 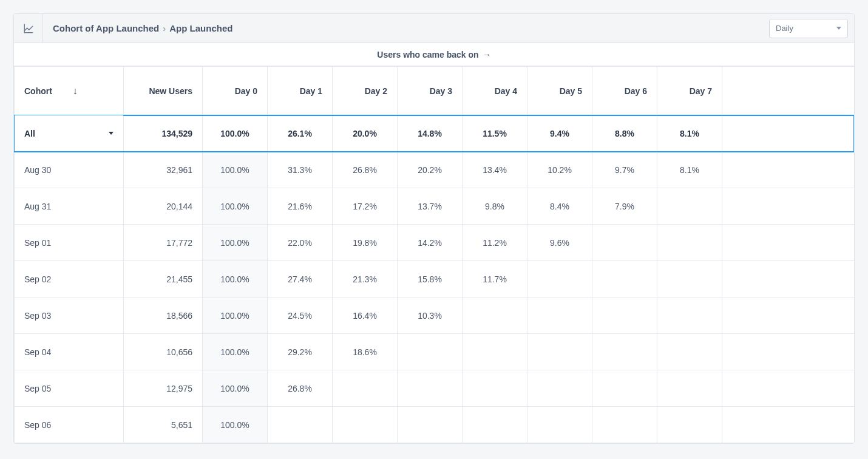 What do you see at coordinates (365, 243) in the screenshot?
I see `metric-cell: 19.8%` at bounding box center [365, 243].